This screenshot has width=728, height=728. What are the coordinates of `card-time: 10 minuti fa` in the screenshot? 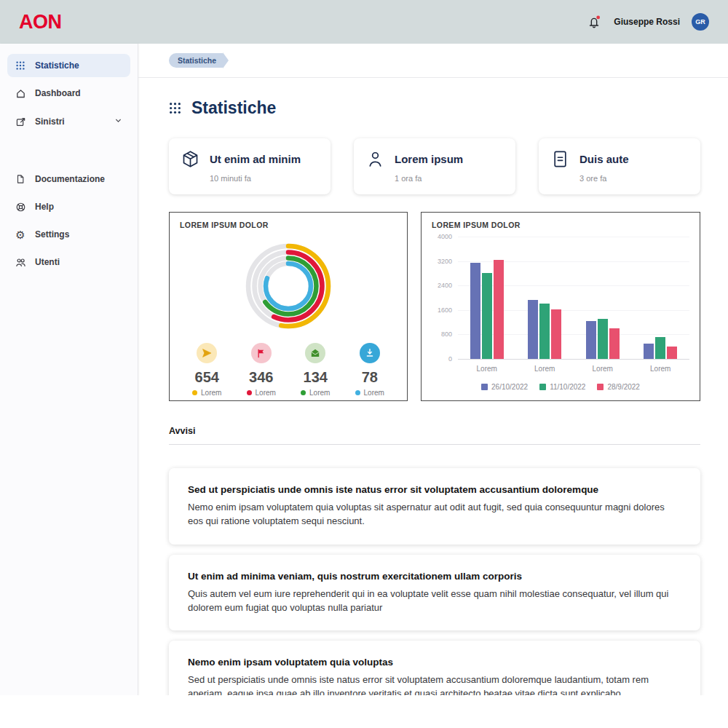 It's located at (264, 178).